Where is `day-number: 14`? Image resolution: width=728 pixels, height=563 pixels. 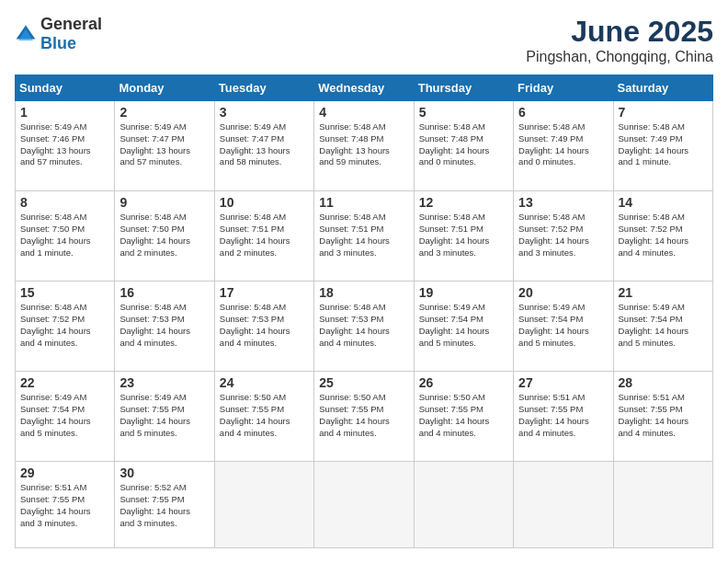
day-number: 14 is located at coordinates (664, 202).